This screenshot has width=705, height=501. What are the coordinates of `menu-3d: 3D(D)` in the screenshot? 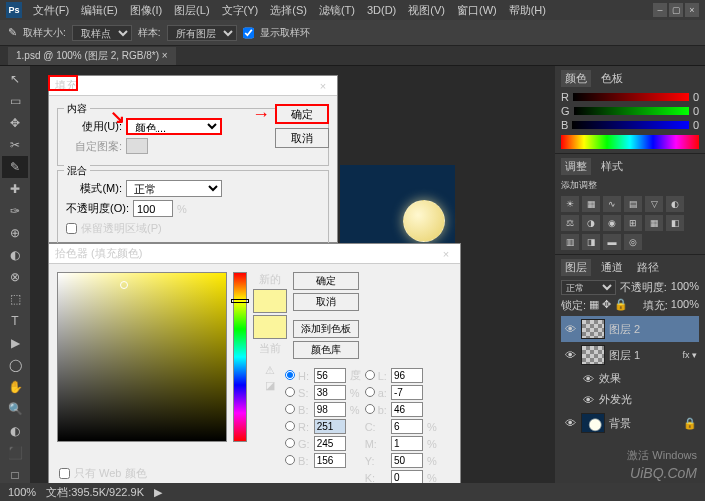 It's located at (382, 10).